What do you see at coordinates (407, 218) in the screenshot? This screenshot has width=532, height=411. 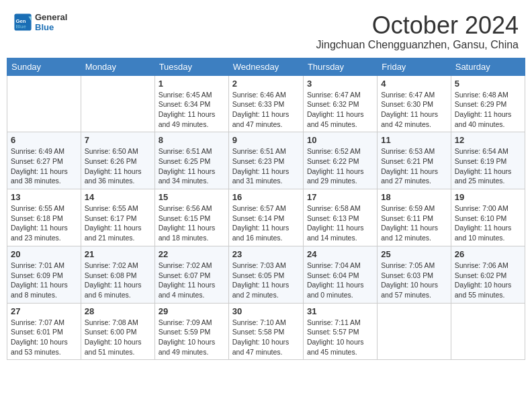 I see `sunset-text: Sunset: 6:11 PM` at bounding box center [407, 218].